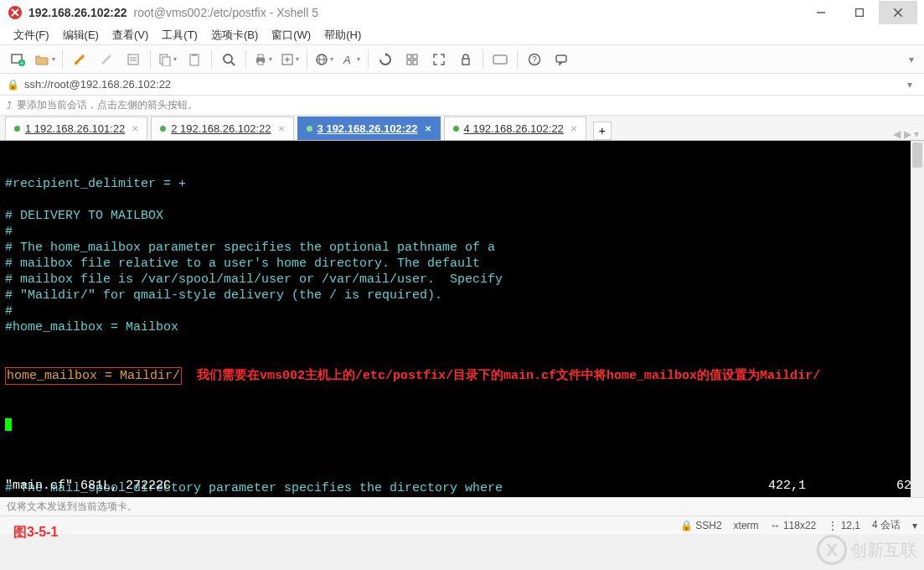  I want to click on reconnect-icon, so click(80, 60).